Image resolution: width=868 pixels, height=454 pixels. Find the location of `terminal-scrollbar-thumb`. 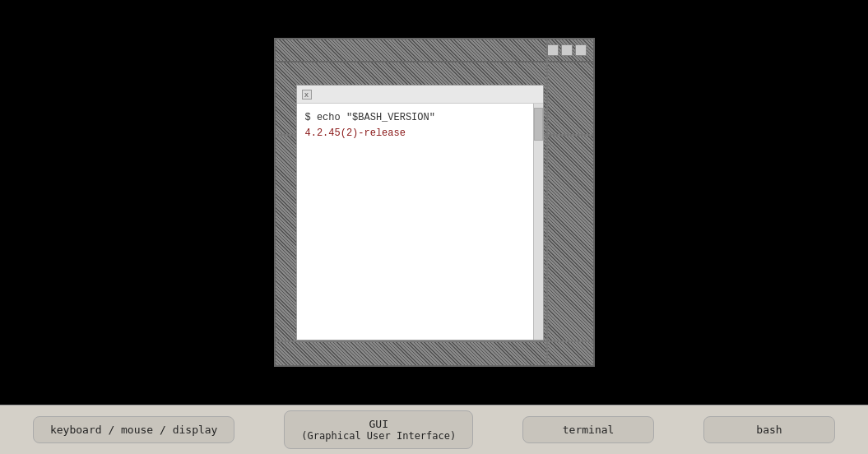

terminal-scrollbar-thumb is located at coordinates (538, 124).